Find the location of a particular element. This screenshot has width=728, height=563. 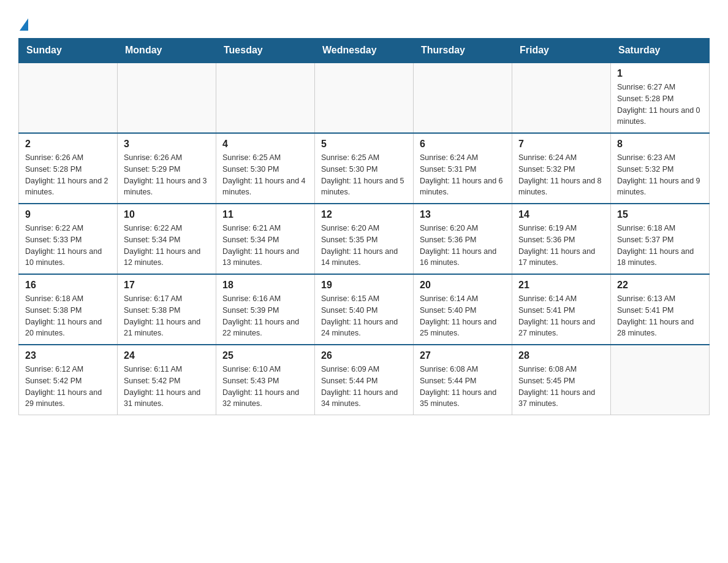

calendar-cell: 13Sunrise: 6:20 AMSunset: 5:36 PMDayligh… is located at coordinates (463, 239).